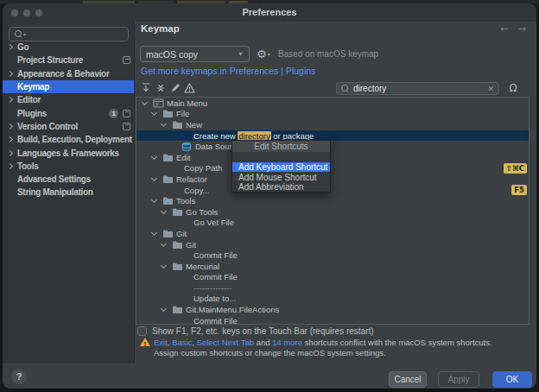 Image resolution: width=539 pixels, height=392 pixels. Describe the element at coordinates (114, 114) in the screenshot. I see `plugins-count-badge: 1` at that location.